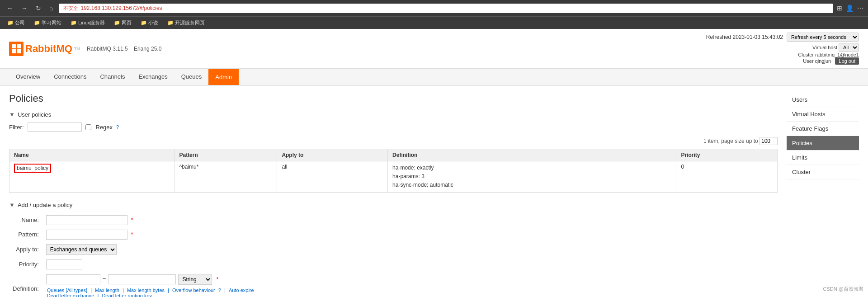  What do you see at coordinates (849, 47) in the screenshot?
I see `virtual-host-select: All` at bounding box center [849, 47].